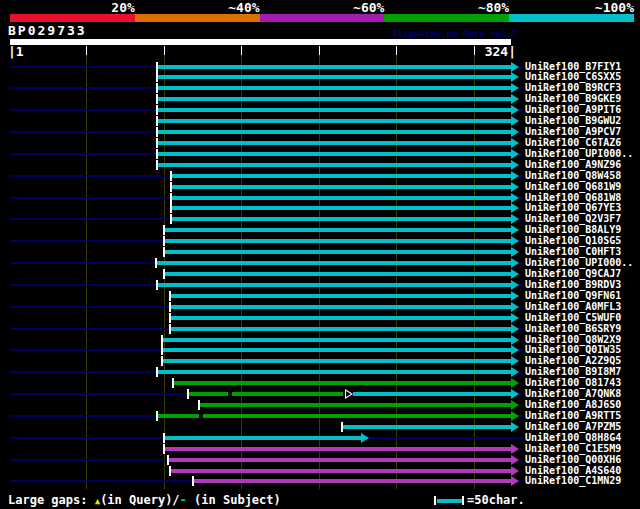 The height and width of the screenshot is (509, 640). I want to click on subject-label: UniRef100_Q8H8G4, so click(573, 438).